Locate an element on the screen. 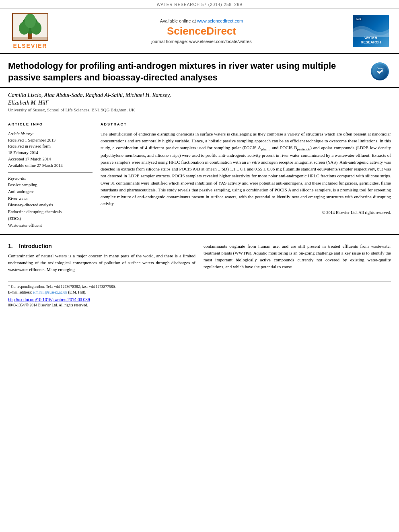 Image resolution: width=399 pixels, height=532 pixels. issn-line: 0043-1354/© 2014 Elsevier Ltd. All right… is located at coordinates (200, 305).